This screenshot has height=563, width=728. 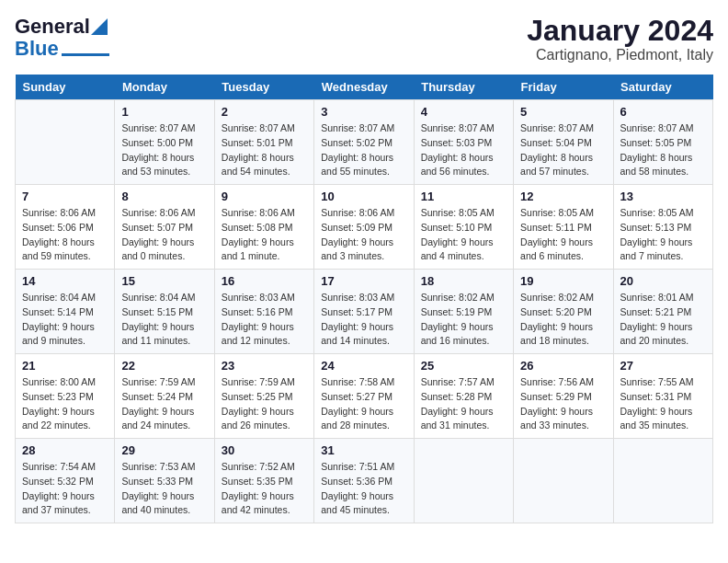 I want to click on calendar-cell: 29Sunrise: 7:53 AMSunset: 5:33 PMDayligh…, so click(x=165, y=481).